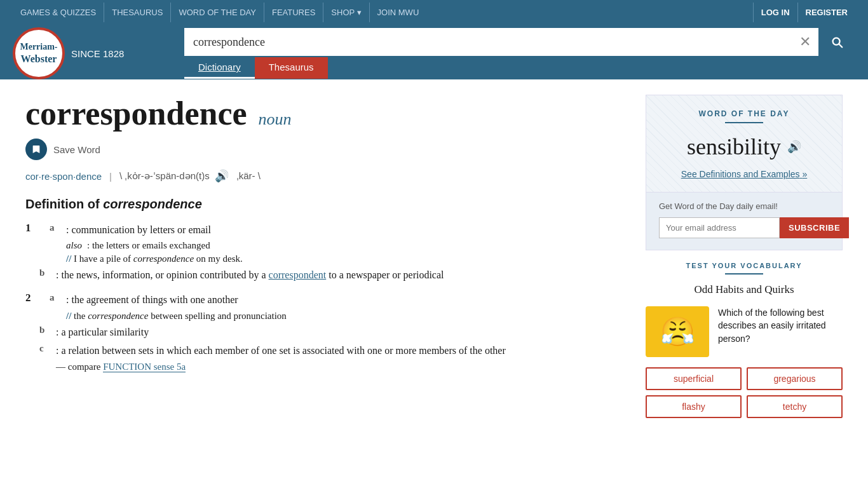 The width and height of the screenshot is (868, 488). What do you see at coordinates (744, 266) in the screenshot?
I see `vocab-label: TEST YOUR VOCABULARY` at bounding box center [744, 266].